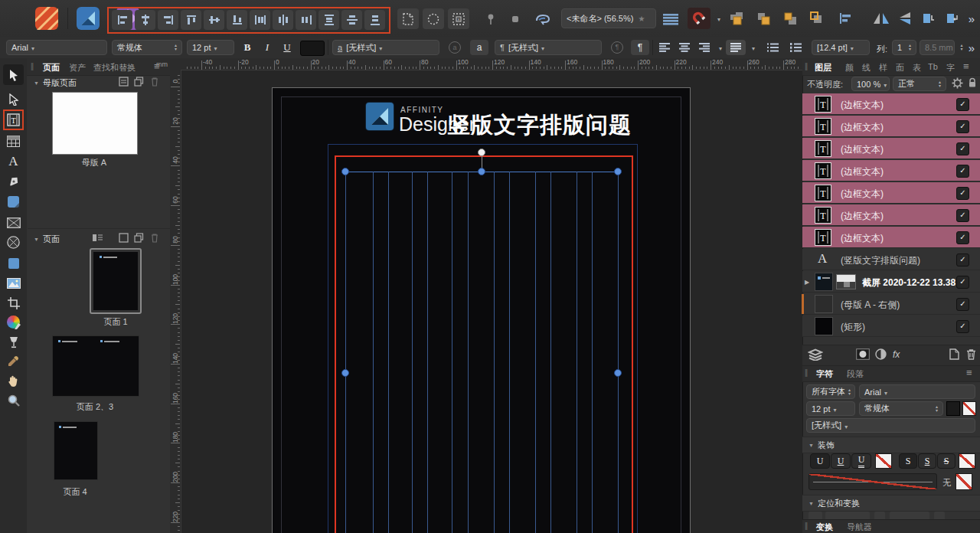  I want to click on flip-horizontal-button, so click(881, 18).